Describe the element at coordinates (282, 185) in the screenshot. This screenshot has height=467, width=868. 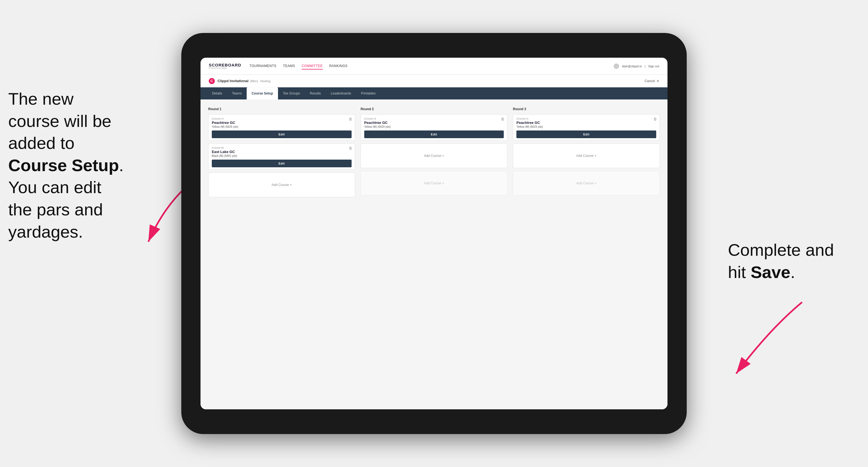
I see `round-1-add-course-label: Add Course +` at that location.